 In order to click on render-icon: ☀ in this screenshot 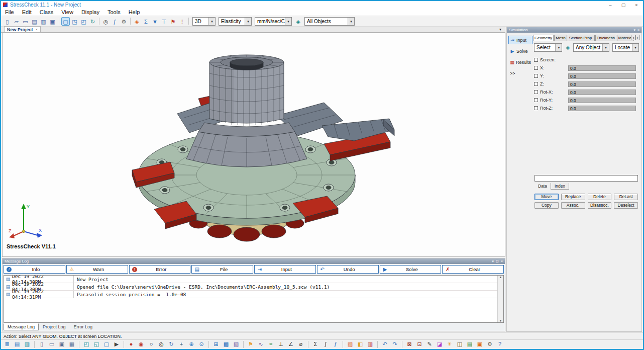, I will do `click(450, 344)`.